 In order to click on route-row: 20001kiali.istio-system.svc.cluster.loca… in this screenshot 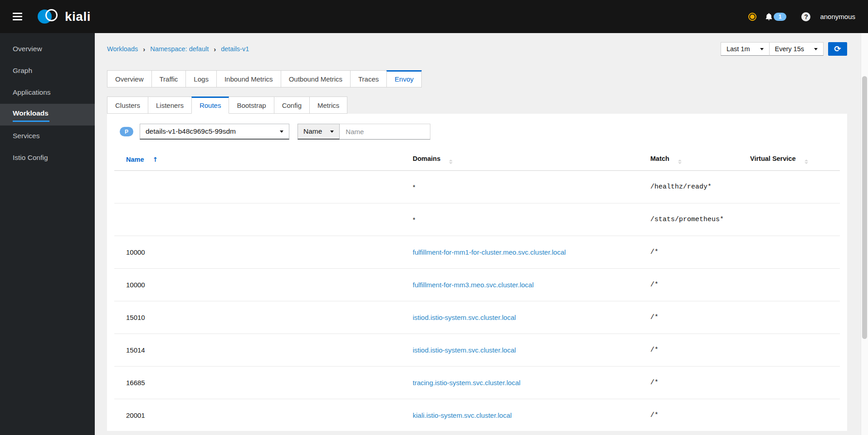, I will do `click(477, 415)`.